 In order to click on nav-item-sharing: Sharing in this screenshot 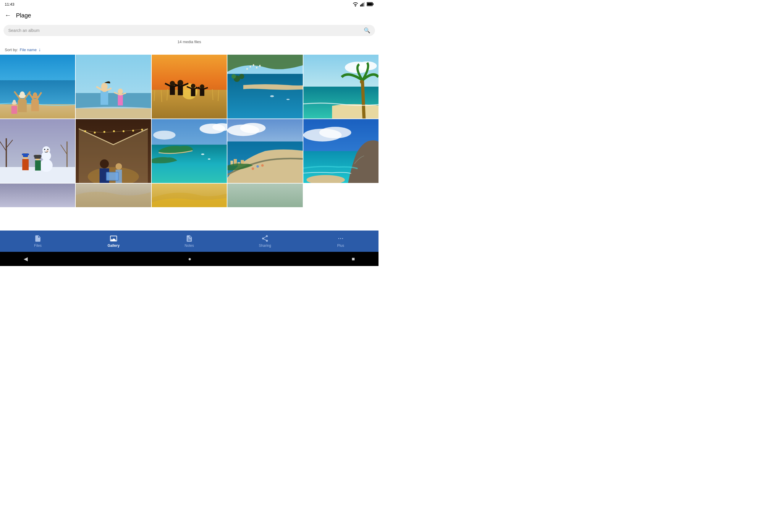, I will do `click(265, 241)`.